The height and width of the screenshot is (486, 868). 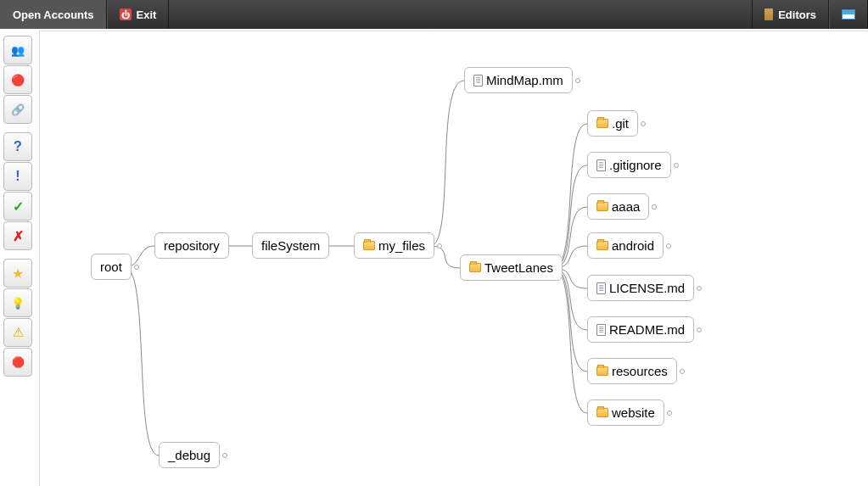 I want to click on node-label: android, so click(x=633, y=246).